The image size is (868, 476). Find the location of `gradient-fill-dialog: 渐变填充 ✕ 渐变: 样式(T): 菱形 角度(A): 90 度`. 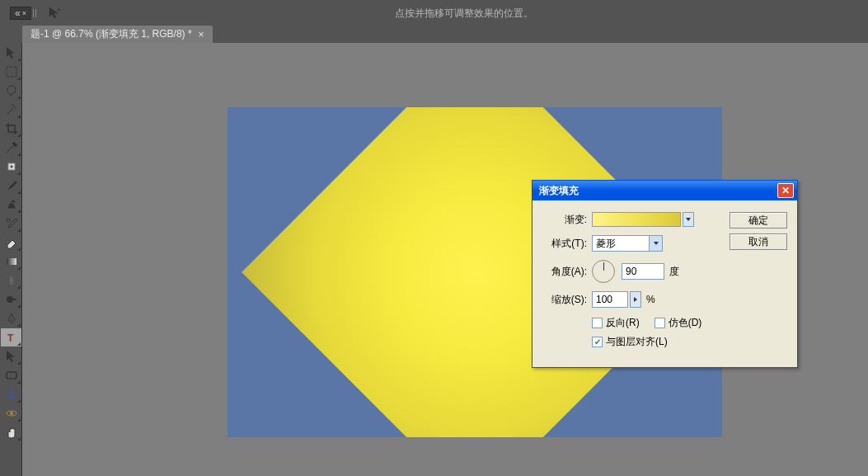

gradient-fill-dialog: 渐变填充 ✕ 渐变: 样式(T): 菱形 角度(A): 90 度 is located at coordinates (664, 274).